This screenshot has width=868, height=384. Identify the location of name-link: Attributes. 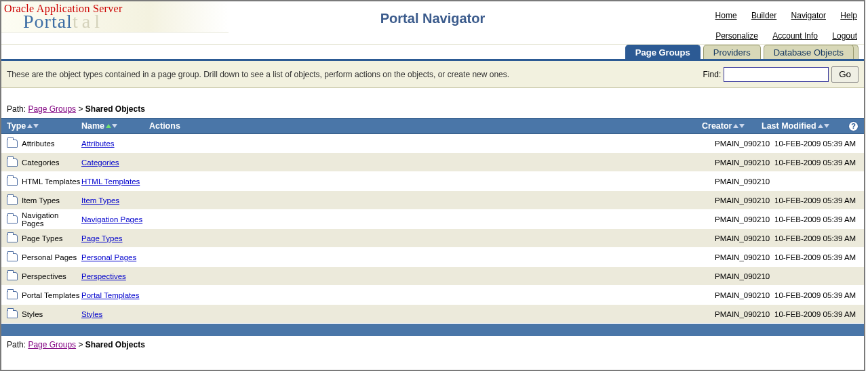
(98, 144).